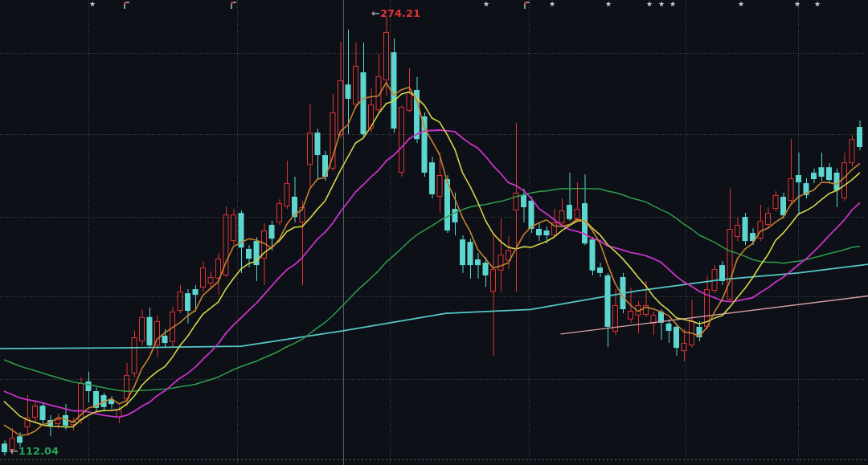  What do you see at coordinates (39, 451) in the screenshot?
I see `lowest-price-value: 112.04` at bounding box center [39, 451].